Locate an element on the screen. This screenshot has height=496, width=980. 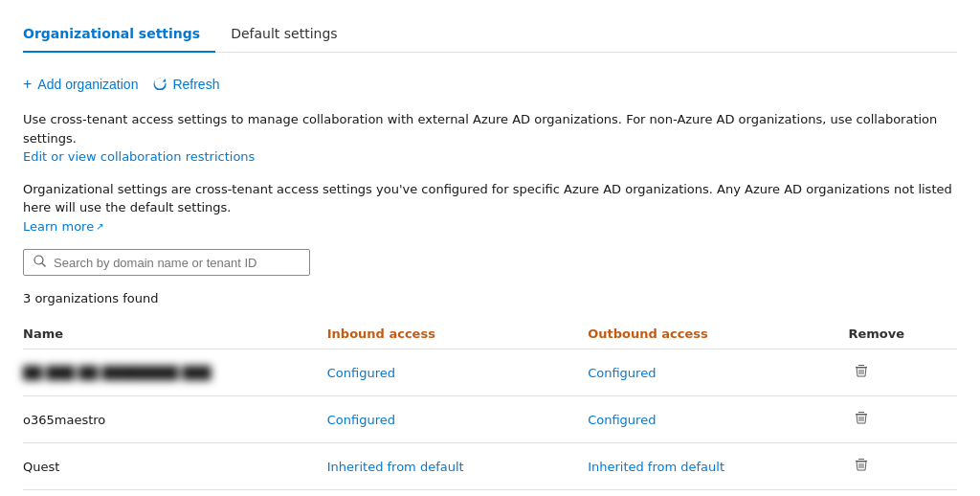
refresh-icon is located at coordinates (160, 84).